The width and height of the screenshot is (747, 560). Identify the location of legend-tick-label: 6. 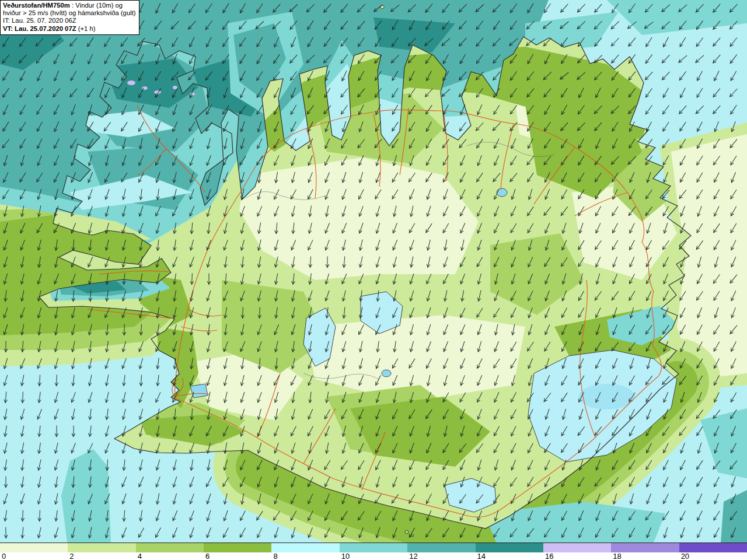
(208, 556).